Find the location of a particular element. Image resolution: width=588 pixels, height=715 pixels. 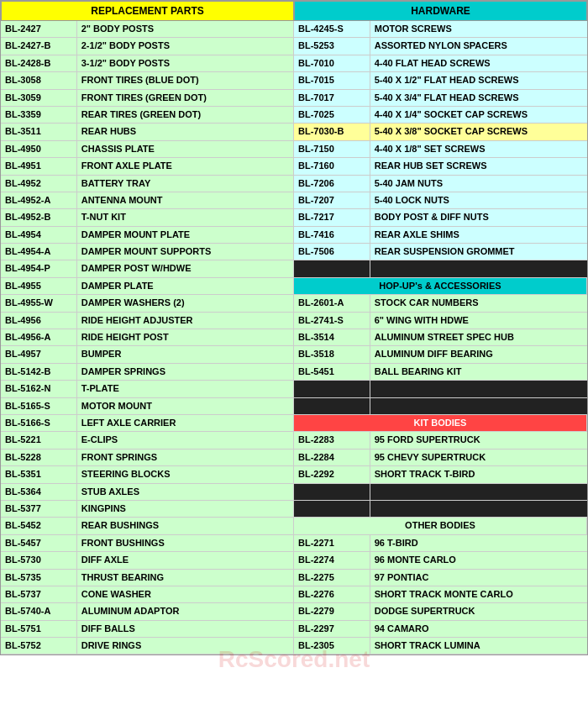

part-name: RIDE HEIGHT ADJUSTER is located at coordinates (186, 321).